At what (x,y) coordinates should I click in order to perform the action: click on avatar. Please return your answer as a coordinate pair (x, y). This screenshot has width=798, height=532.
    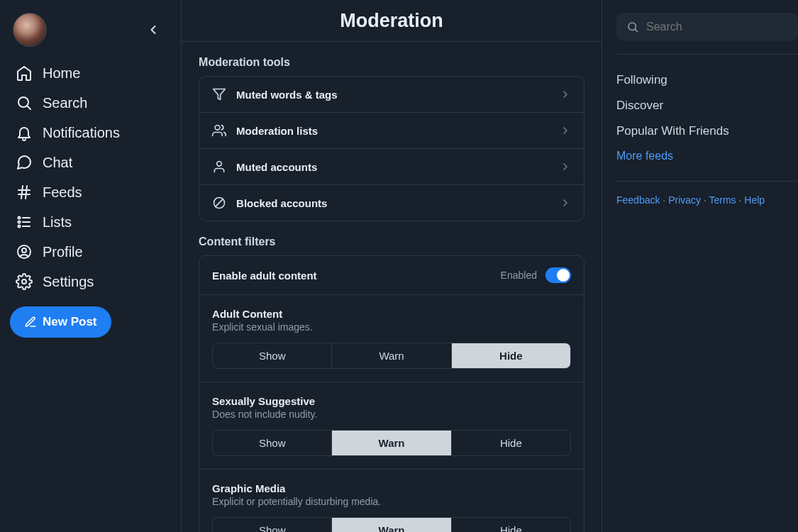
    Looking at the image, I should click on (30, 30).